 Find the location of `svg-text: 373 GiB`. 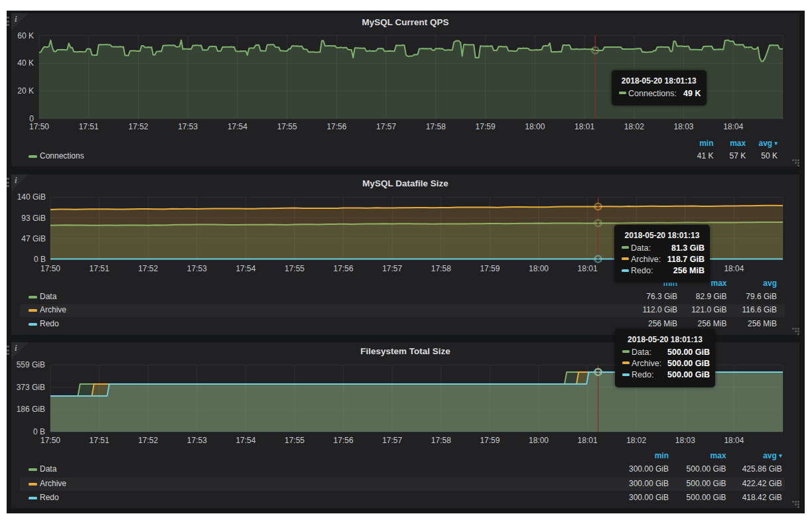

svg-text: 373 GiB is located at coordinates (31, 387).